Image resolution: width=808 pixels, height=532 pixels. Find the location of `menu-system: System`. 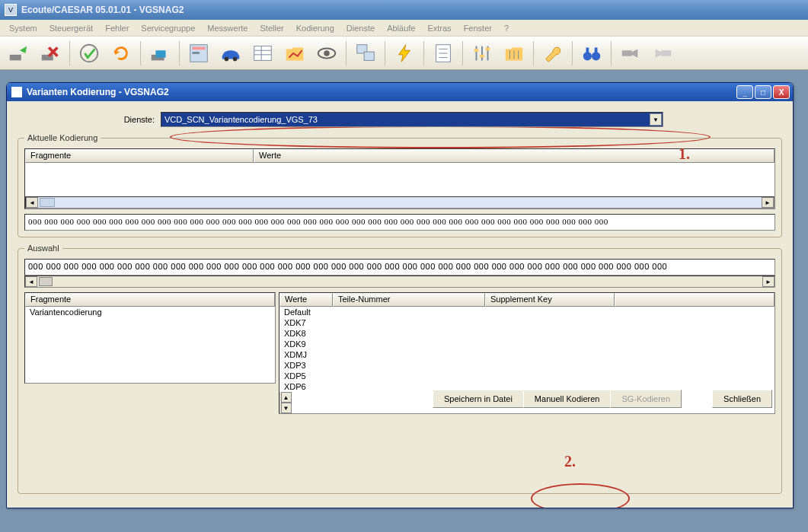

menu-system: System is located at coordinates (23, 28).